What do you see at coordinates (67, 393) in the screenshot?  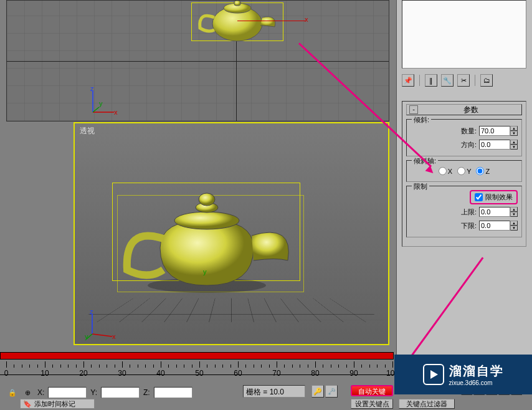 I see `x-input` at bounding box center [67, 393].